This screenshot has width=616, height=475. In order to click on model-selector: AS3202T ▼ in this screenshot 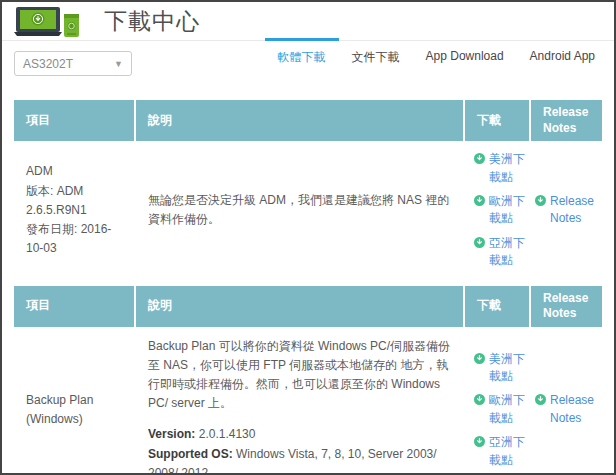, I will do `click(73, 64)`.